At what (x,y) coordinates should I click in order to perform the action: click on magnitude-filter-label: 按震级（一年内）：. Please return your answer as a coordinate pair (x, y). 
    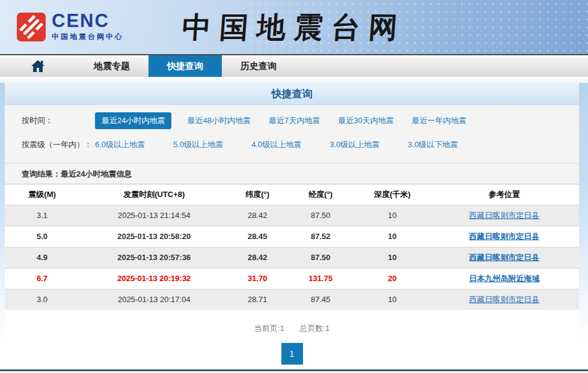
    Looking at the image, I should click on (58, 145).